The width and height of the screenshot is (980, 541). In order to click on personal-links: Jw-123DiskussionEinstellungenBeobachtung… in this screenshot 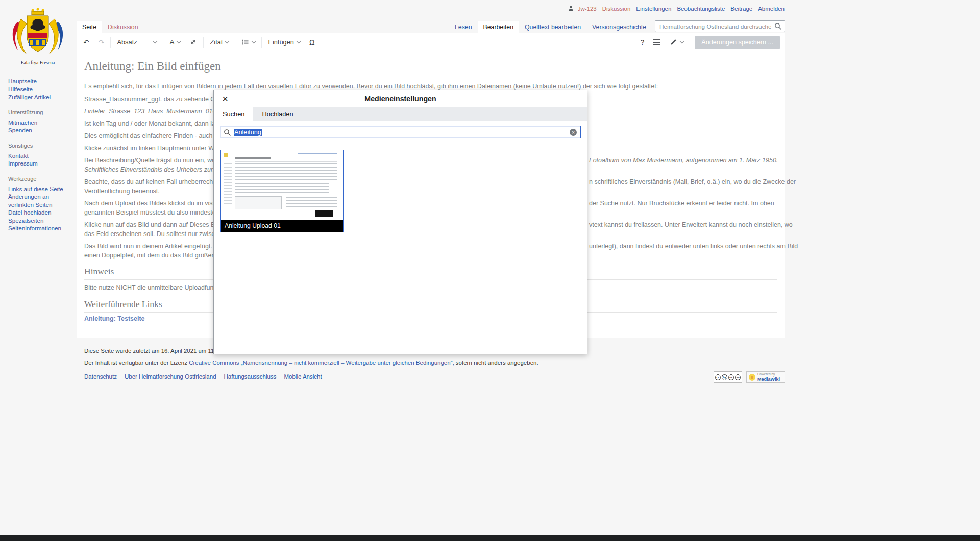, I will do `click(681, 9)`.